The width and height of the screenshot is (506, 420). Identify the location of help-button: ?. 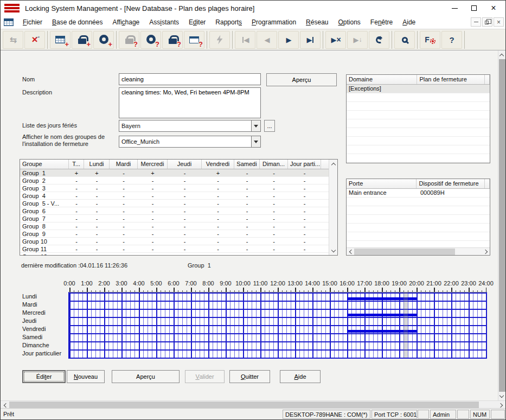
(452, 40).